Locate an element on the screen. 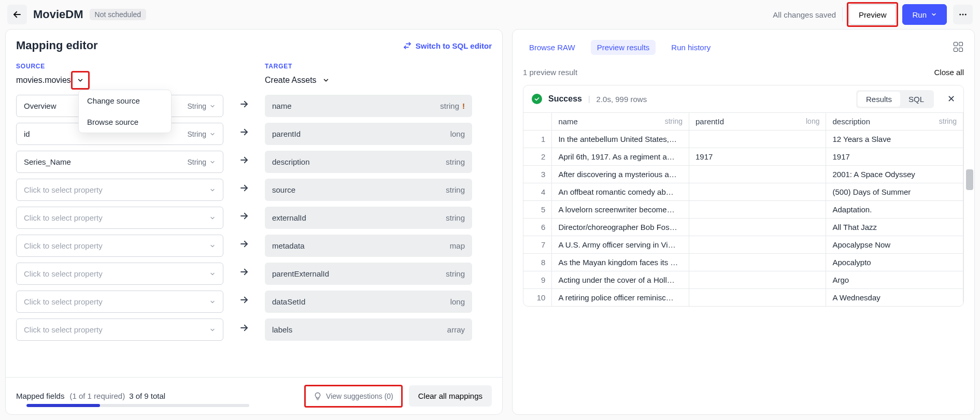 The width and height of the screenshot is (980, 420). target-field-row: dataSetIdlong is located at coordinates (368, 301).